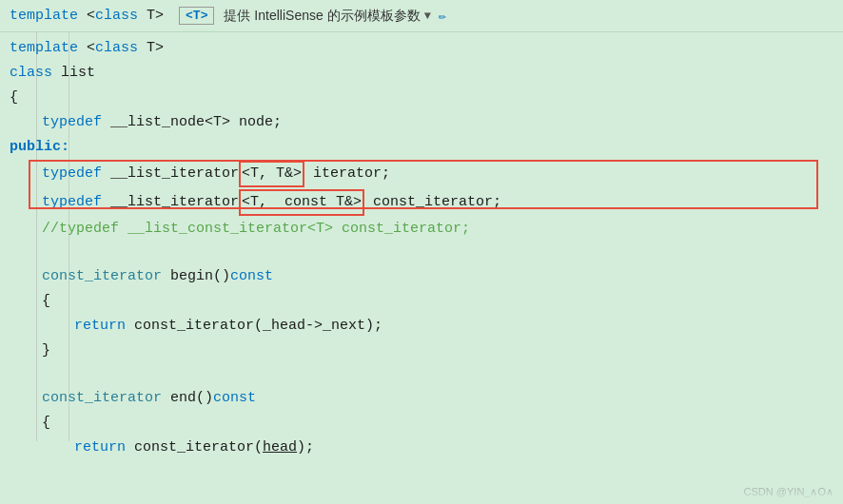  I want to click on keyword-template: template, so click(44, 48).